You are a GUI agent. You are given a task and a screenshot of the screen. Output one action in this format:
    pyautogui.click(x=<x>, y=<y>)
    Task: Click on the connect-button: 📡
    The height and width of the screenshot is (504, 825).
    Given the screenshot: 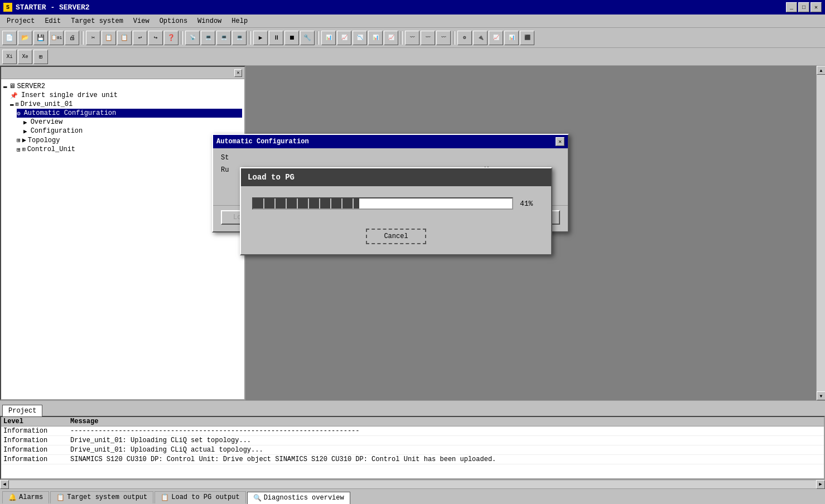 What is the action you would take?
    pyautogui.click(x=192, y=38)
    